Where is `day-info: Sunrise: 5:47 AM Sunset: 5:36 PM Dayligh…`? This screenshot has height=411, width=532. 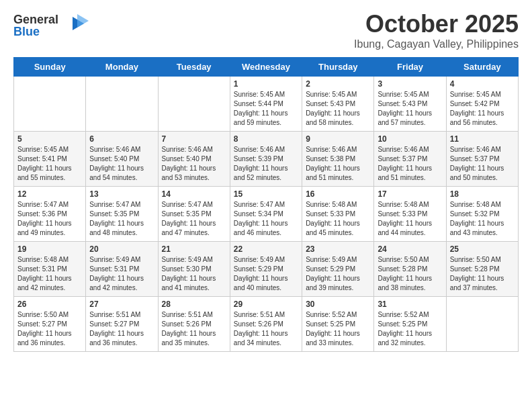
day-info: Sunrise: 5:47 AM Sunset: 5:36 PM Dayligh… is located at coordinates (50, 219).